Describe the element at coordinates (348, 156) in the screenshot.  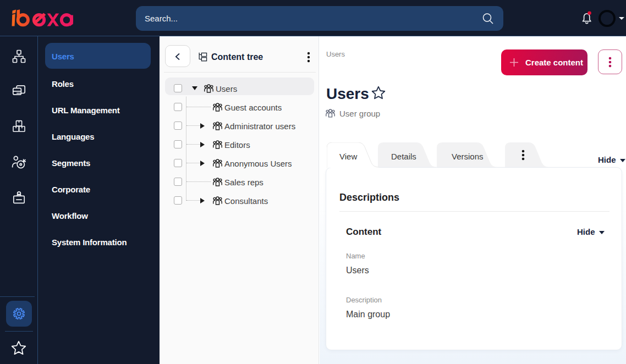
I see `svg-text: View` at that location.